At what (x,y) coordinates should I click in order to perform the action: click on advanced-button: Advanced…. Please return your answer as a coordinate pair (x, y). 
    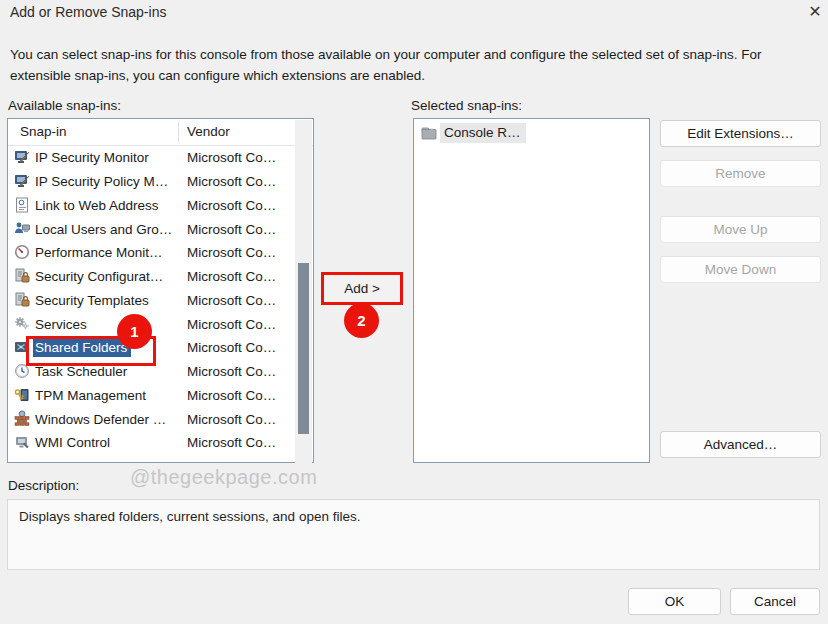
    Looking at the image, I should click on (740, 444).